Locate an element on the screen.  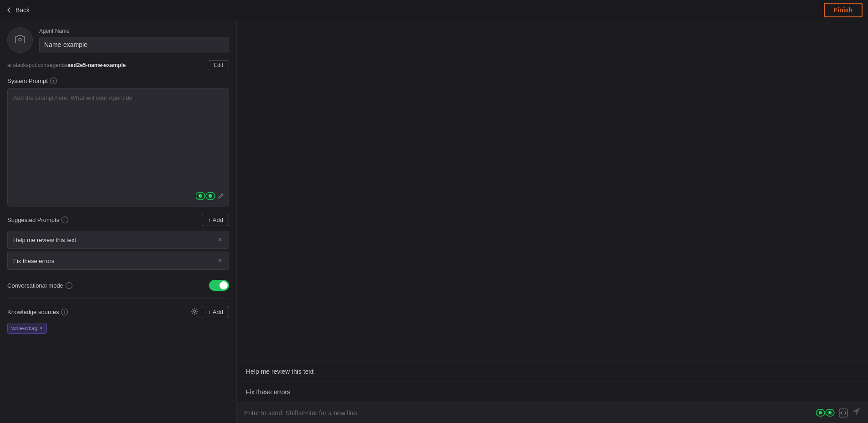
knowledge-section: Knowledge sources i + Add wri is located at coordinates (118, 361).